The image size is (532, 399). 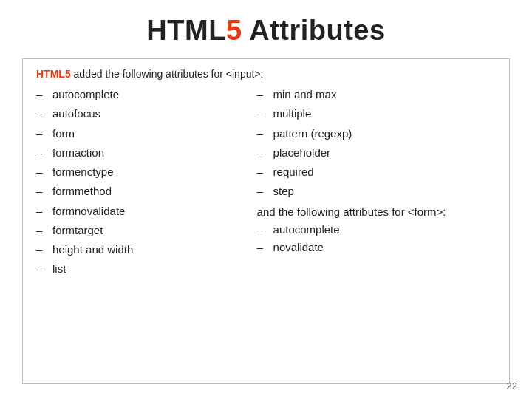 I want to click on item-text: required, so click(x=294, y=172).